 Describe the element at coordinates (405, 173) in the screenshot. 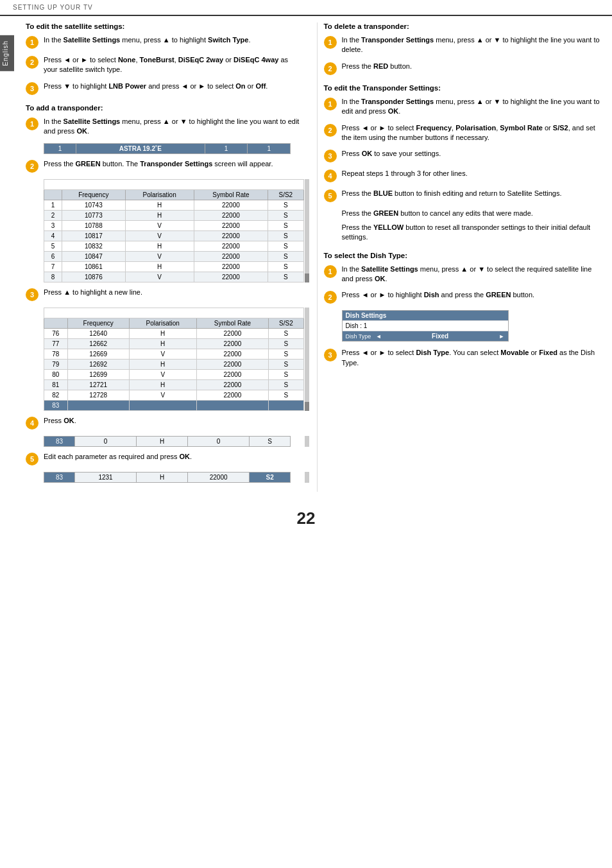

I see `step-text-etp4: Repeat steps 1 through 3 for other lines…` at that location.